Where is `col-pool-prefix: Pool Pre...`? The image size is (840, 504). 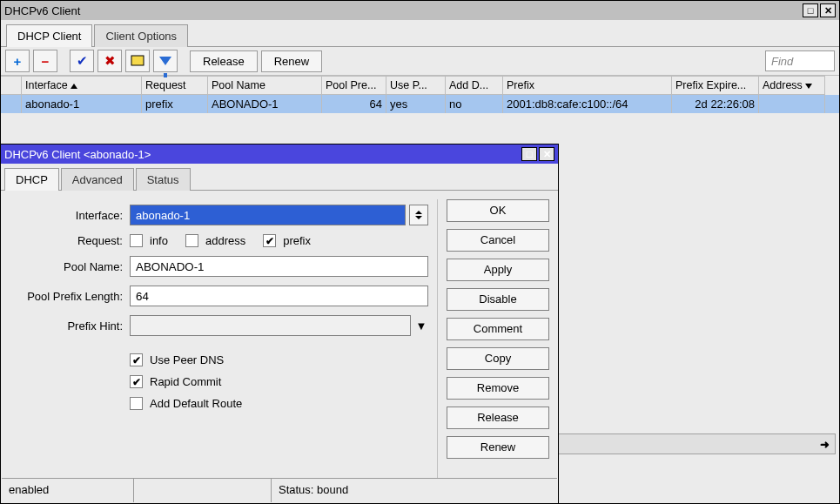 col-pool-prefix: Pool Pre... is located at coordinates (354, 85).